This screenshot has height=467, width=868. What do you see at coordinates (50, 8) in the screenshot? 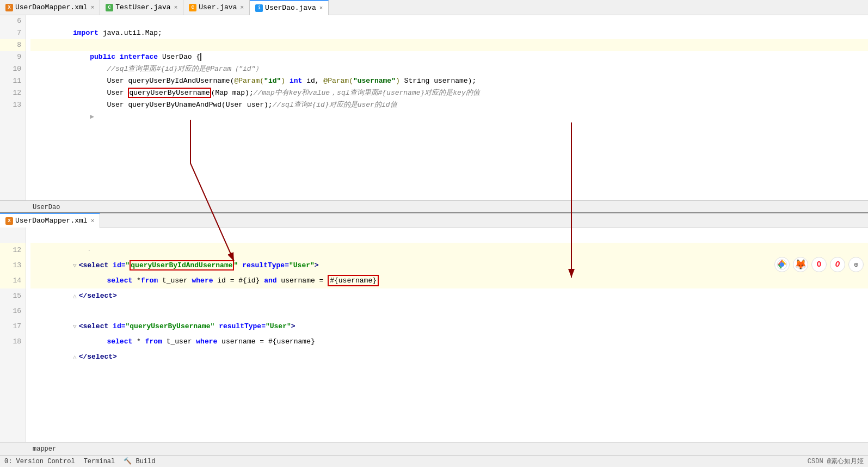
I see `tab-userdaomapper-xml: X UserDaoMapper.xml ×` at bounding box center [50, 8].